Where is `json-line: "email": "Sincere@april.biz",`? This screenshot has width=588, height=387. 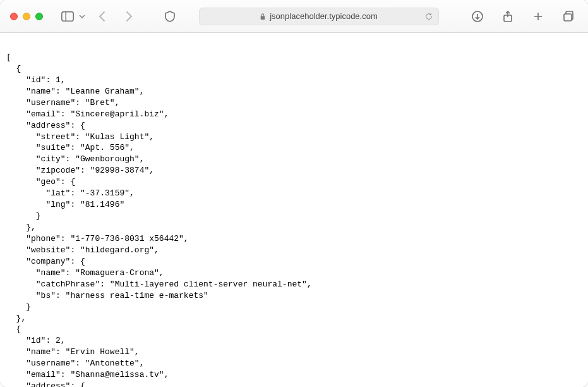 json-line: "email": "Sincere@april.biz", is located at coordinates (87, 114).